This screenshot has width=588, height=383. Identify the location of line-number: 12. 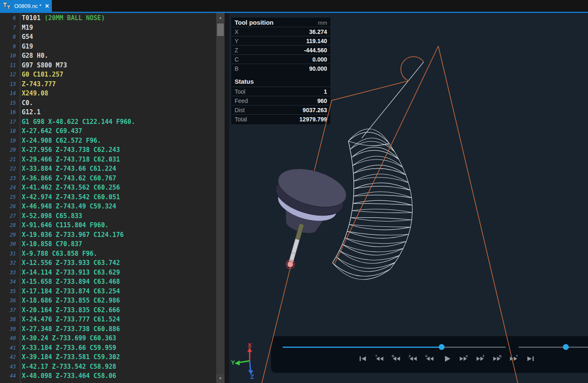
(11, 75).